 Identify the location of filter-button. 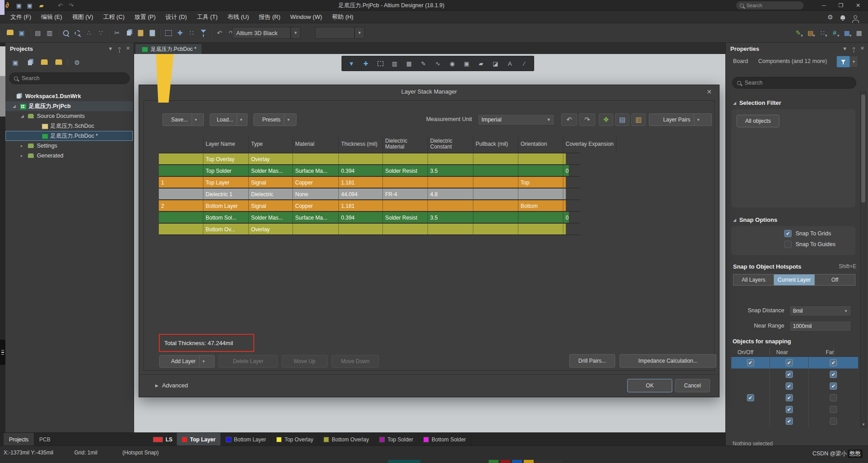
(843, 62).